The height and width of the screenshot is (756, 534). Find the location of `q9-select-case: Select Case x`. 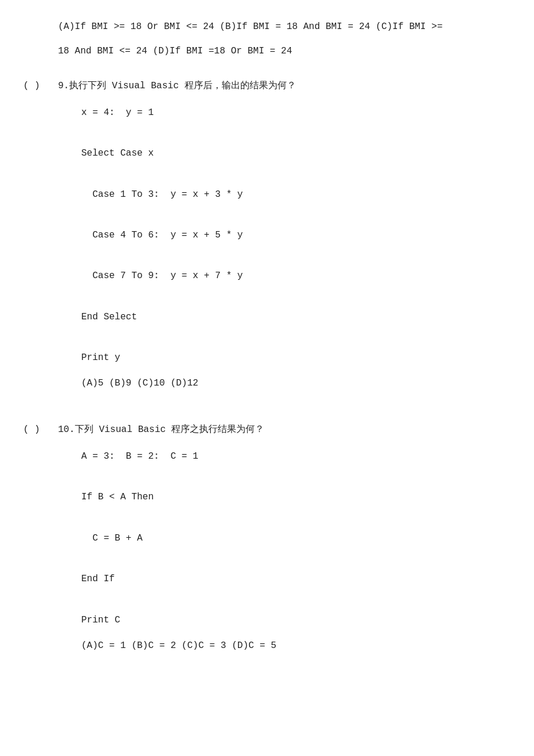

q9-select-case: Select Case x is located at coordinates (296, 153).